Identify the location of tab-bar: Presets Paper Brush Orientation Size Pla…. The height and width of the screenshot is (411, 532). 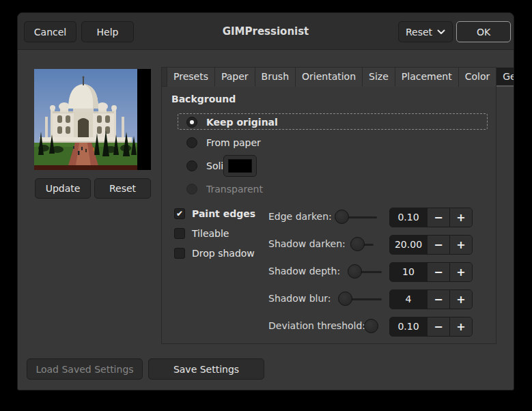
(329, 77).